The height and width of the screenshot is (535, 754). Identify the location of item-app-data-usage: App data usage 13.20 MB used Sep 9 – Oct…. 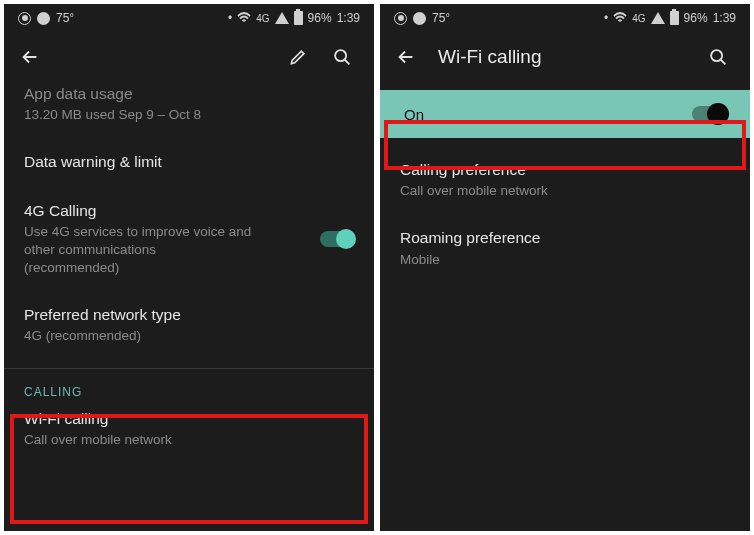
(189, 110).